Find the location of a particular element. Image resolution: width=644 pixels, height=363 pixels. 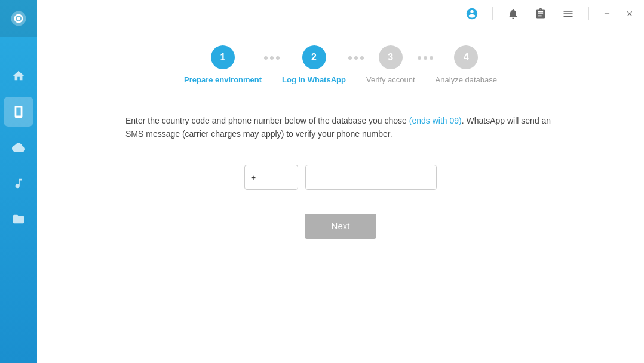

home-icon is located at coordinates (19, 76).